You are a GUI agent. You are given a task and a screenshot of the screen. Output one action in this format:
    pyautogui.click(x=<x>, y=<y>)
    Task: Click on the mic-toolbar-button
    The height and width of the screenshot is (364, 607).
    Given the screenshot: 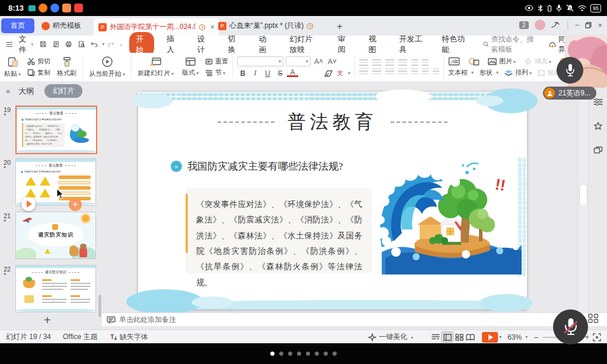 What is the action you would take?
    pyautogui.click(x=570, y=70)
    